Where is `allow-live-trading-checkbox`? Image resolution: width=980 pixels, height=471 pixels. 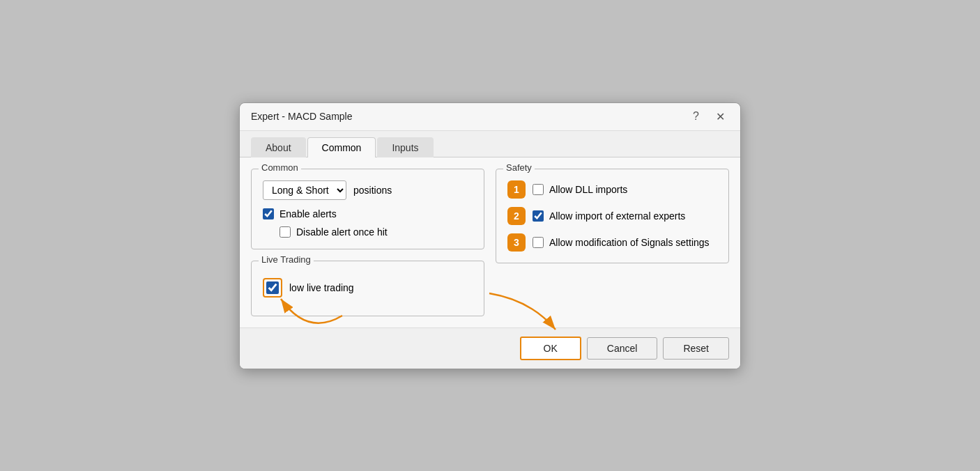 allow-live-trading-checkbox is located at coordinates (273, 288).